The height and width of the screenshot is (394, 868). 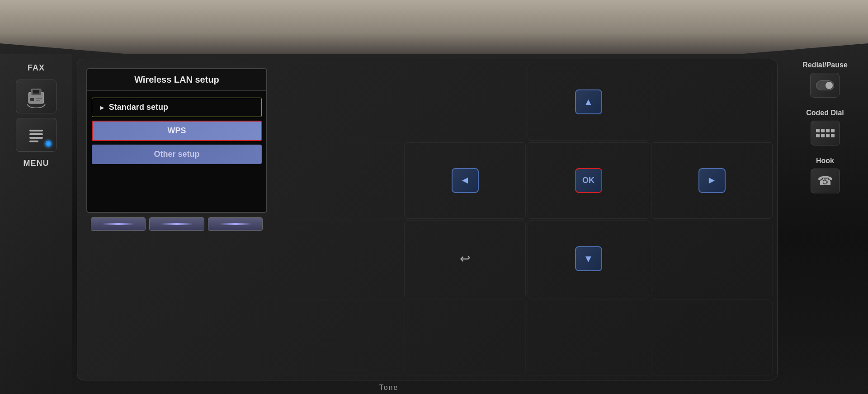 I want to click on coded-dial-button, so click(x=826, y=133).